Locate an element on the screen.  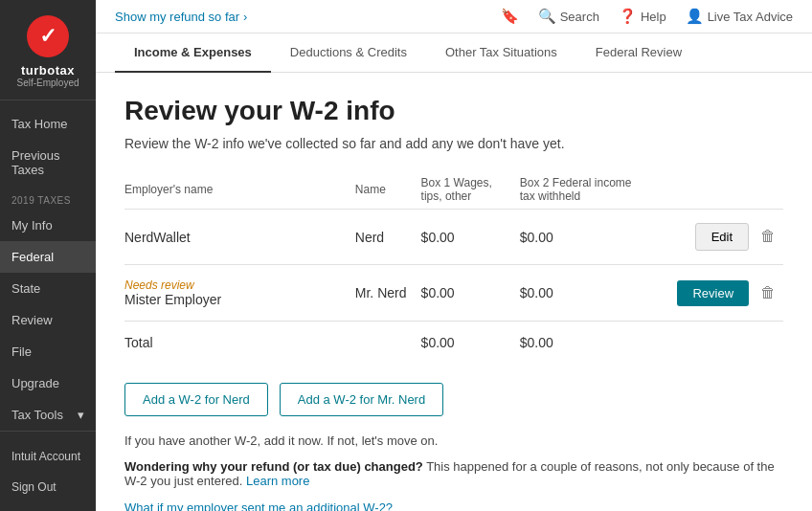
chevron-right-icon: › is located at coordinates (245, 17).